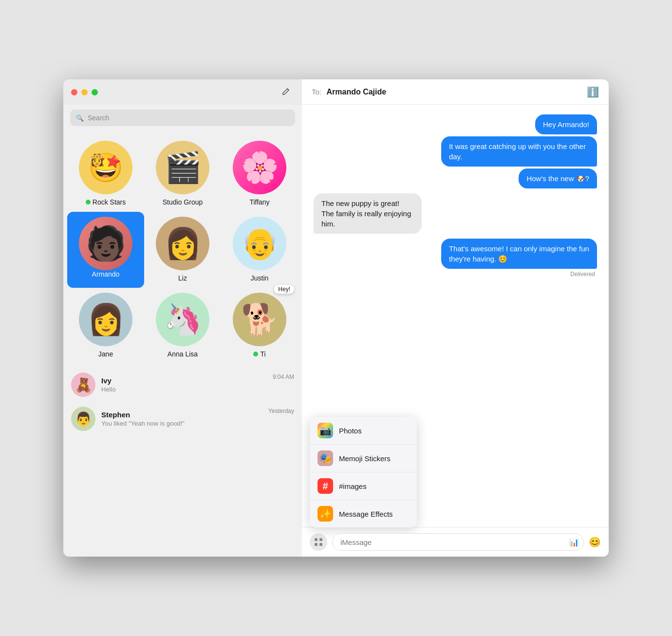  Describe the element at coordinates (106, 319) in the screenshot. I see `avatar-jane: 👩` at that location.